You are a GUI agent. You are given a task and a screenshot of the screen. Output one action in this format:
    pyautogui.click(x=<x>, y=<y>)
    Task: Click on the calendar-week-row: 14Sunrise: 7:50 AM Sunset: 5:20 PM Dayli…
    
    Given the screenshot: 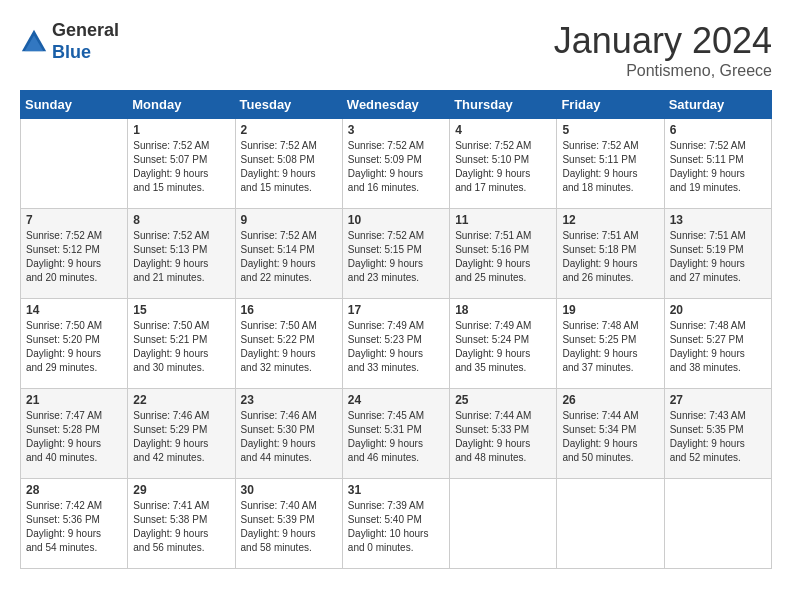 What is the action you would take?
    pyautogui.click(x=396, y=344)
    